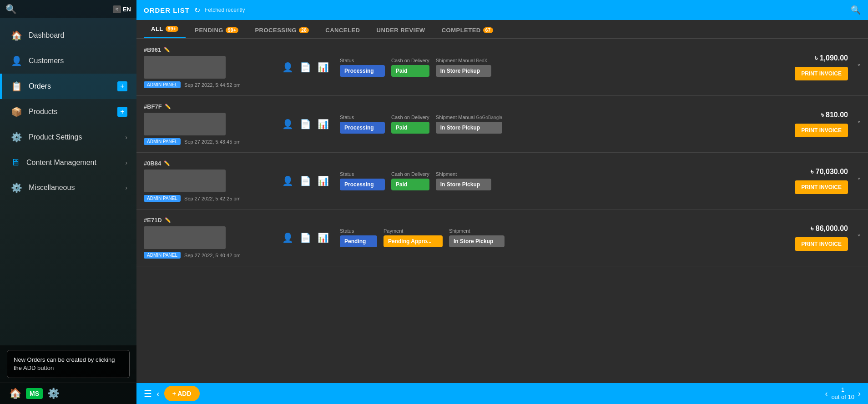  What do you see at coordinates (306, 67) in the screenshot?
I see `order-icons-0: 👤📄📊` at bounding box center [306, 67].